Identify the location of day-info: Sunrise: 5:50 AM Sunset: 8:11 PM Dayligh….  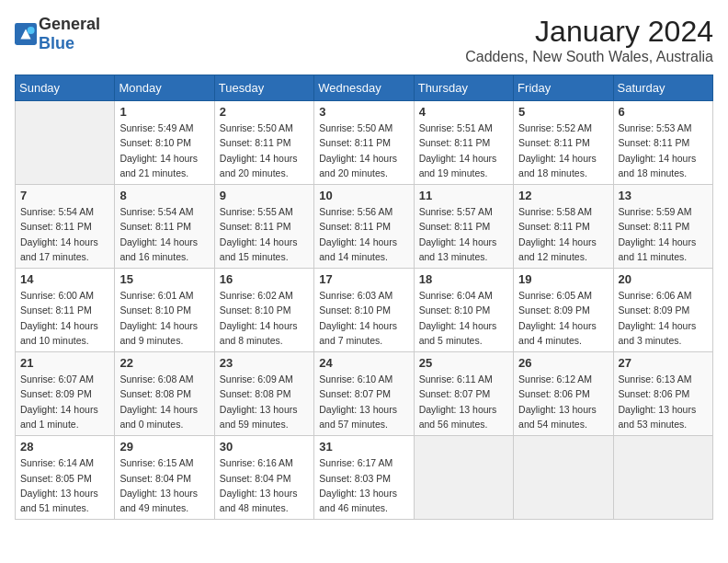
(364, 151).